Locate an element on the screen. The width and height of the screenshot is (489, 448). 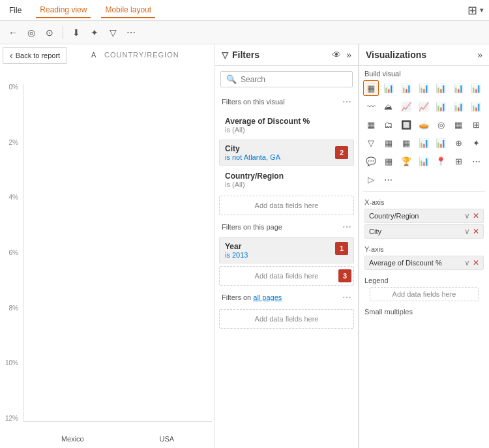
viz-icon-bar: 📊 is located at coordinates (389, 88).